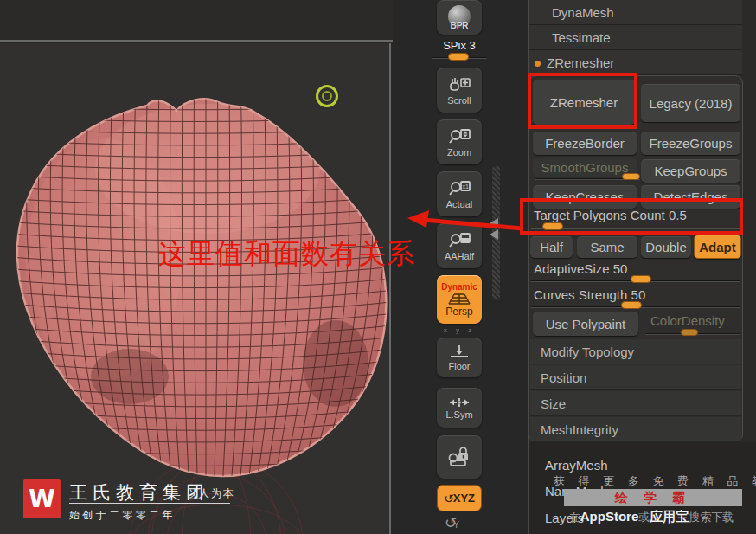 The height and width of the screenshot is (534, 756). Describe the element at coordinates (583, 100) in the screenshot. I see `annotation-rect-zremesher` at that location.